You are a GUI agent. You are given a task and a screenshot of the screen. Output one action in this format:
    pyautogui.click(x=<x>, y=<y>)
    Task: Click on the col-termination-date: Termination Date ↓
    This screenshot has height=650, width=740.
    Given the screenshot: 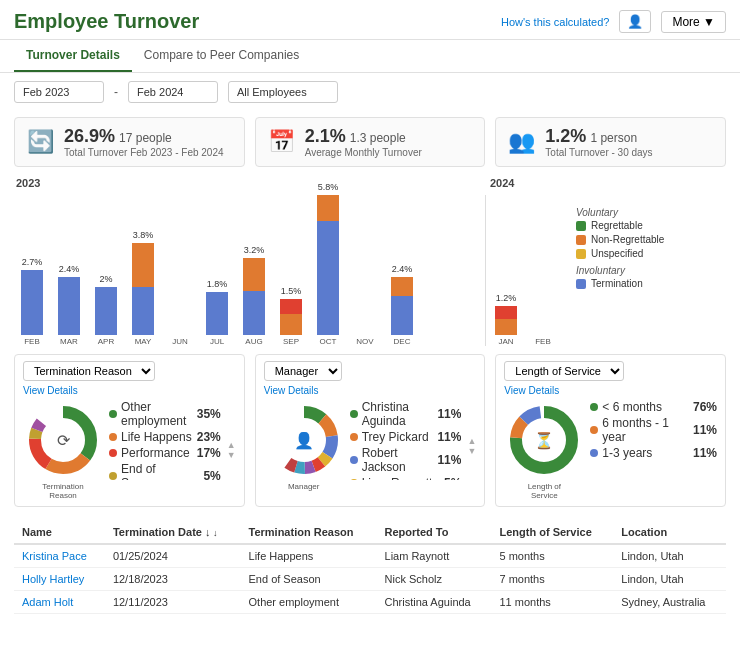 What is the action you would take?
    pyautogui.click(x=173, y=532)
    